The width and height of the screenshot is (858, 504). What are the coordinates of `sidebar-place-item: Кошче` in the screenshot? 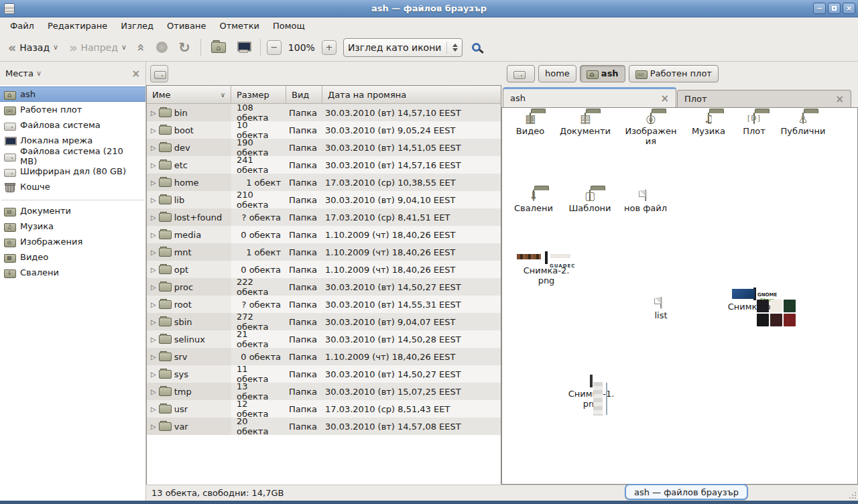 It's located at (72, 186).